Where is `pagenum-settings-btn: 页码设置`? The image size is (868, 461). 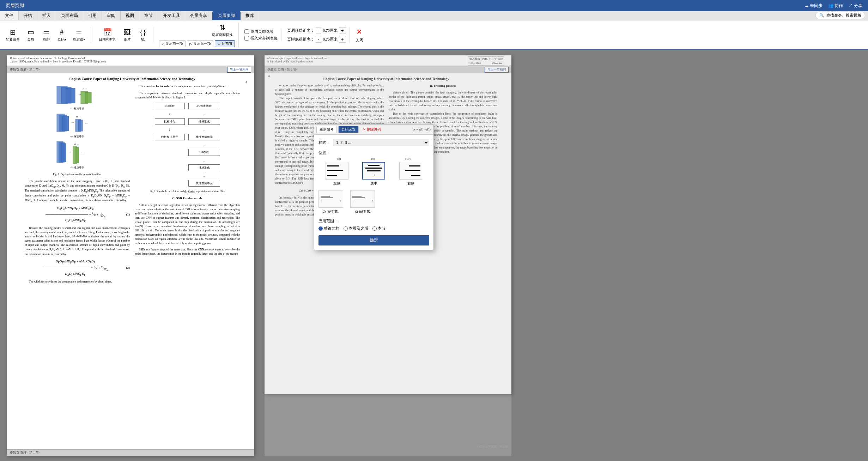
pagenum-settings-btn: 页码设置 is located at coordinates (348, 129).